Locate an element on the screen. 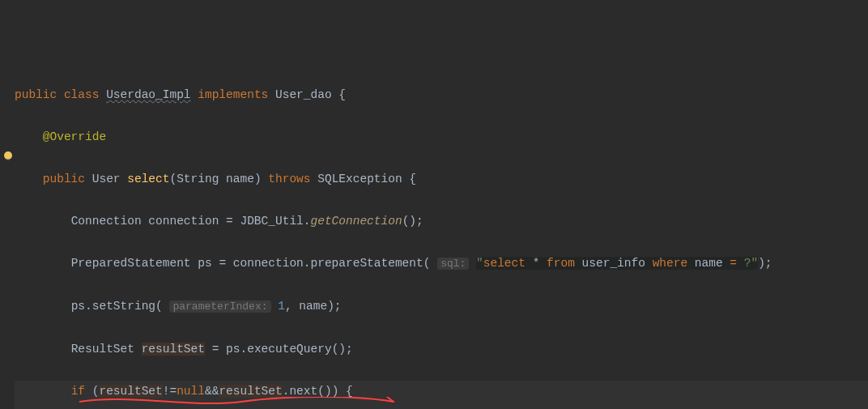  interface-name: User_dao is located at coordinates (304, 95).